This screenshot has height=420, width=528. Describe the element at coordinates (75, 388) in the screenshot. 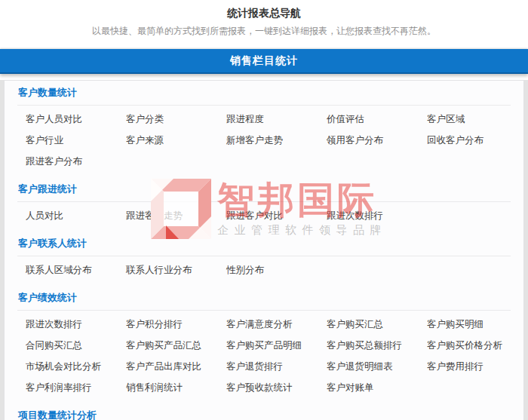

I see `report-link: 客户利润率排行` at that location.